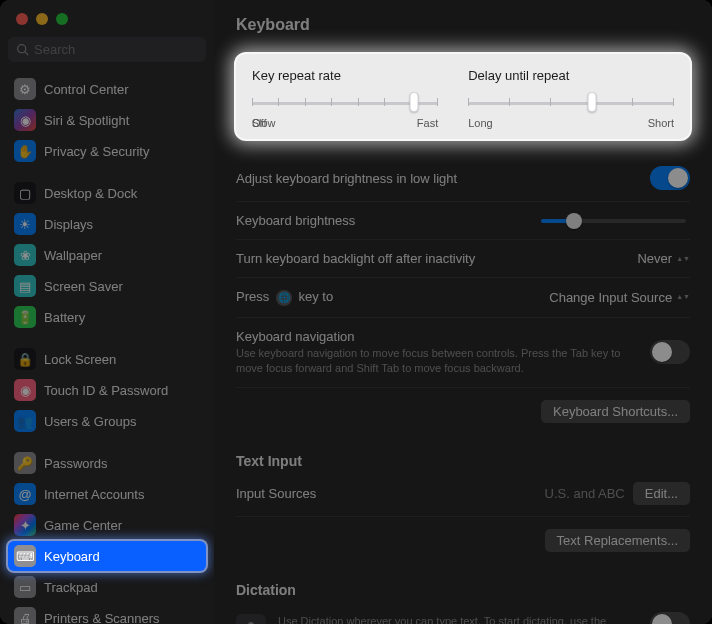  Describe the element at coordinates (86, 90) in the screenshot. I see `sidebar-item-label: Control Center` at that location.